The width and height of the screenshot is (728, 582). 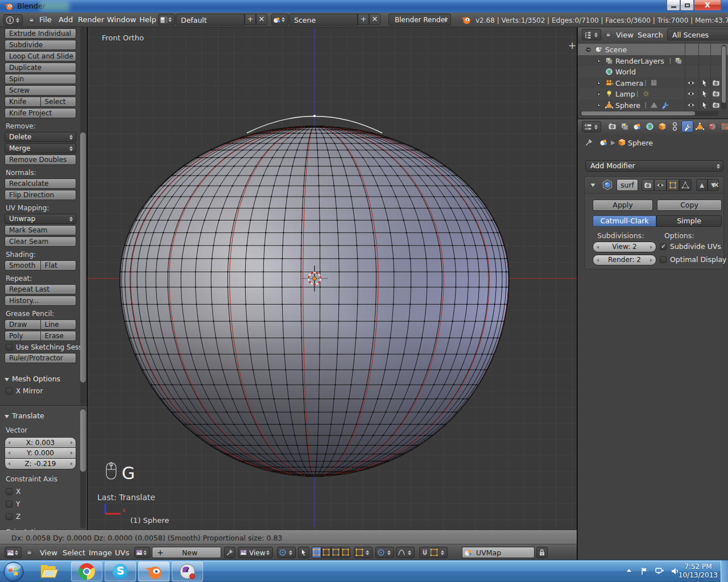 I want to click on tray-network-icon, so click(x=660, y=571).